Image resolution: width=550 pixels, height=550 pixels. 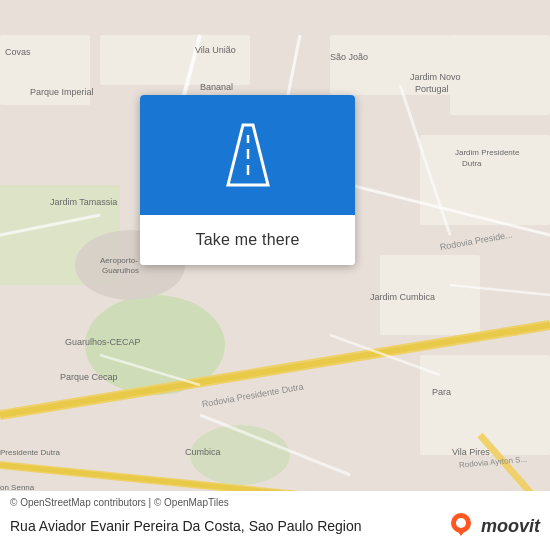 I want to click on location-text: Rua Aviador Evanir Pereira Da Costa, Sao…, so click(x=228, y=526).